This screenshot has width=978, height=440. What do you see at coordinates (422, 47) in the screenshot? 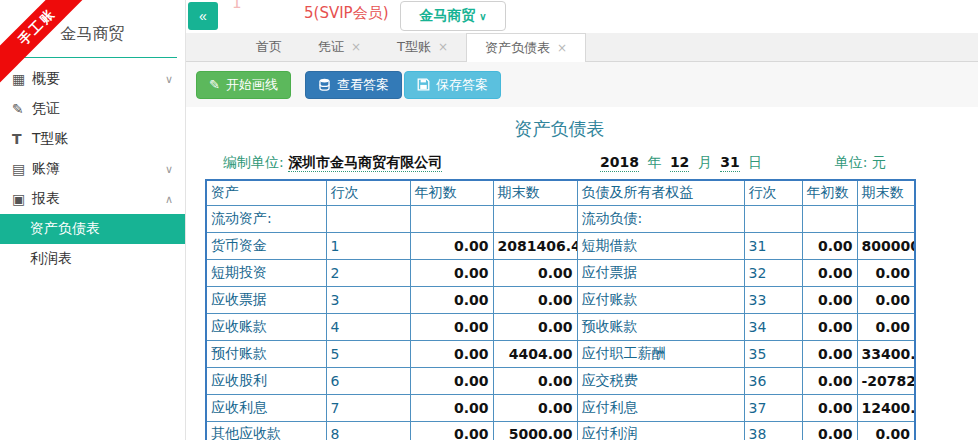
I see `tab-T型账: T型账×` at bounding box center [422, 47].